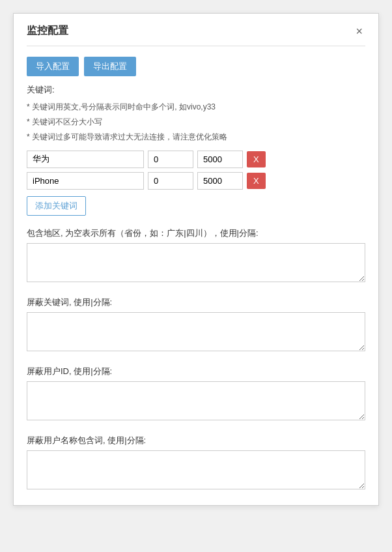 This screenshot has height=552, width=392. Describe the element at coordinates (257, 159) in the screenshot. I see `delete-keyword-0: X` at that location.